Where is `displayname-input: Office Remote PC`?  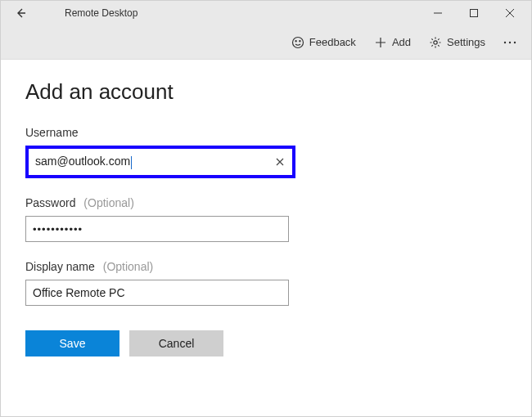
displayname-input: Office Remote PC is located at coordinates (157, 293).